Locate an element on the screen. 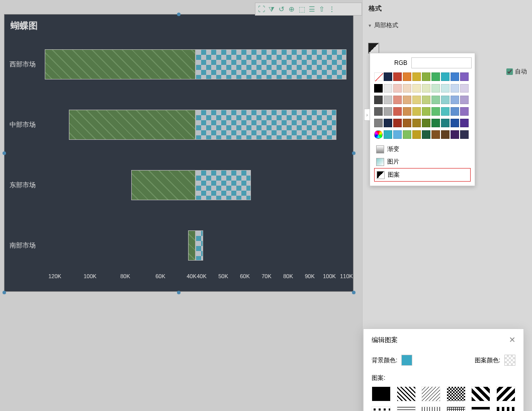 This screenshot has height=411, width=532. auto-checkbox is located at coordinates (510, 71).